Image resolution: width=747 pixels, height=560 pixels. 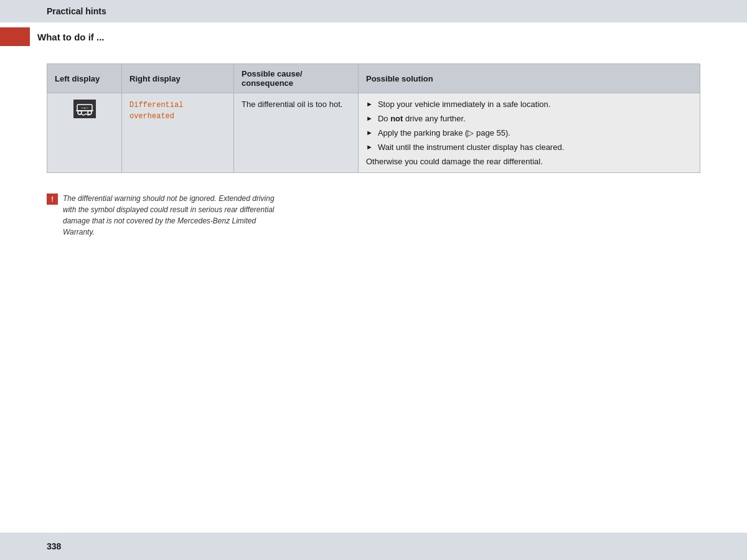 What do you see at coordinates (529, 78) in the screenshot?
I see `col-possible-solution: Possible solution` at bounding box center [529, 78].